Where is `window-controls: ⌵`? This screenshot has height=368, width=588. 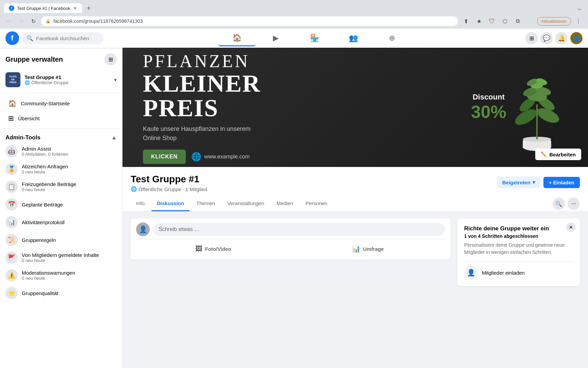
window-controls: ⌵ is located at coordinates (579, 8).